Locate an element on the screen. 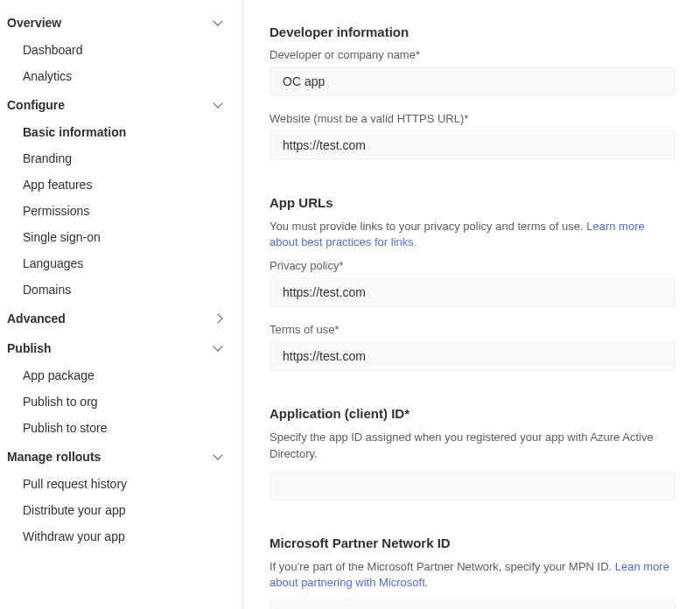  client-id-input is located at coordinates (472, 486).